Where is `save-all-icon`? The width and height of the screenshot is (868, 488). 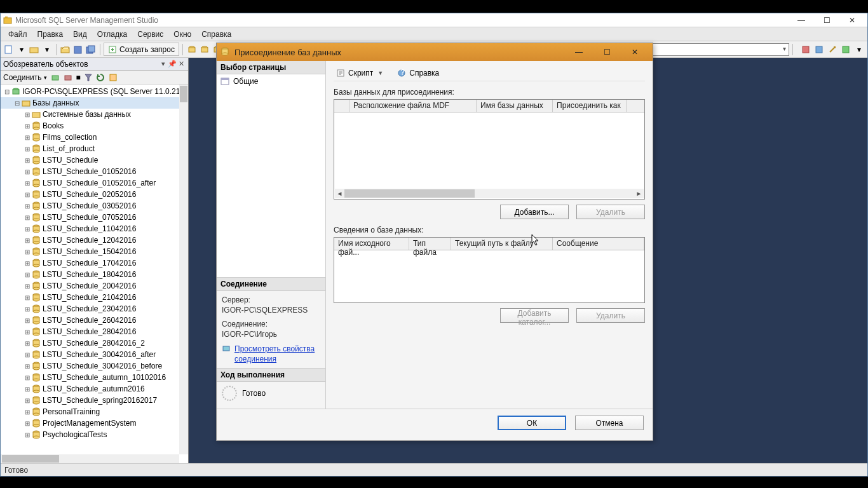
save-all-icon is located at coordinates (91, 50).